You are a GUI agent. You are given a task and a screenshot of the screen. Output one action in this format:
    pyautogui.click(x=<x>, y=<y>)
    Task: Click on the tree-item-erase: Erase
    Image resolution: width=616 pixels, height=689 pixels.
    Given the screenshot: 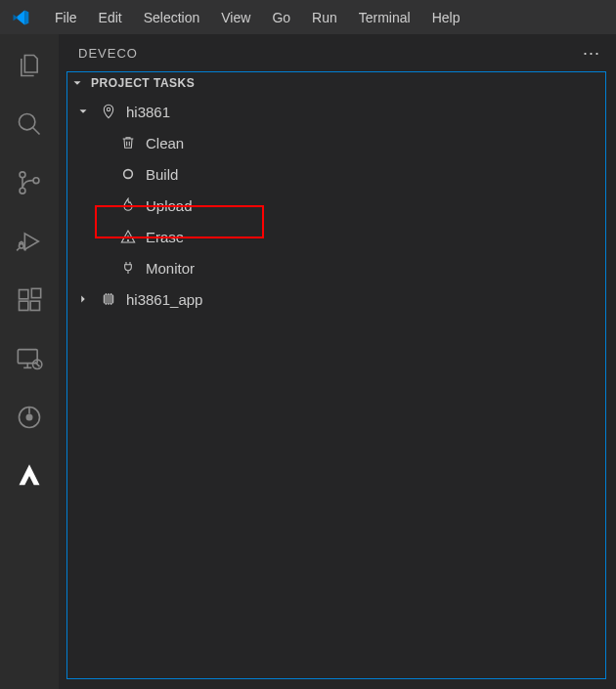 What is the action you would take?
    pyautogui.click(x=336, y=237)
    